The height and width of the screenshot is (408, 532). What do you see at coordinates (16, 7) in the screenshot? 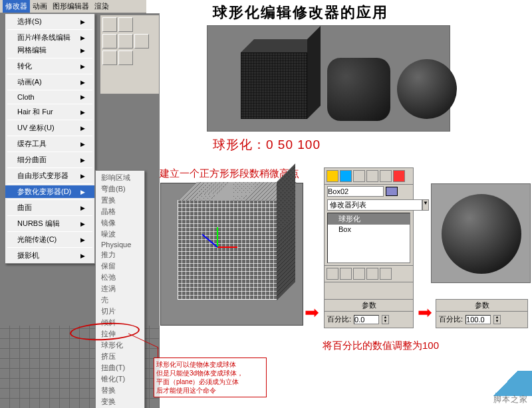
I see `menu-modifiers: 修改器` at bounding box center [16, 7].